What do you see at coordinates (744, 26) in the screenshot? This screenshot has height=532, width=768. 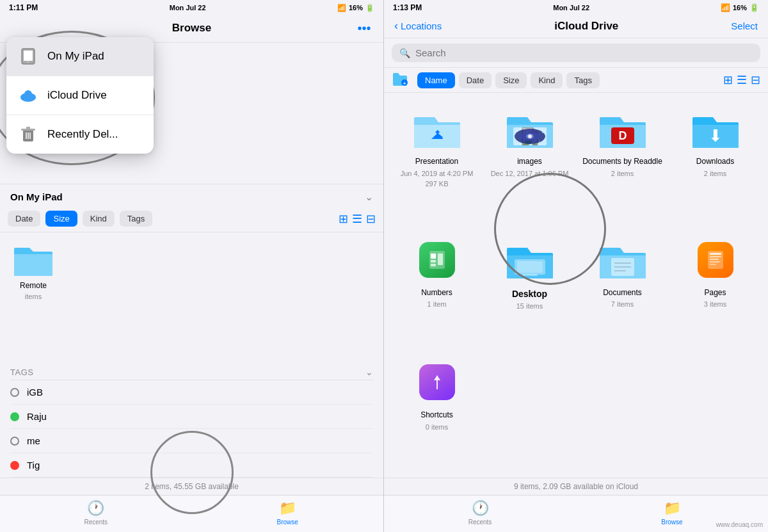 I see `select-button: Select` at bounding box center [744, 26].